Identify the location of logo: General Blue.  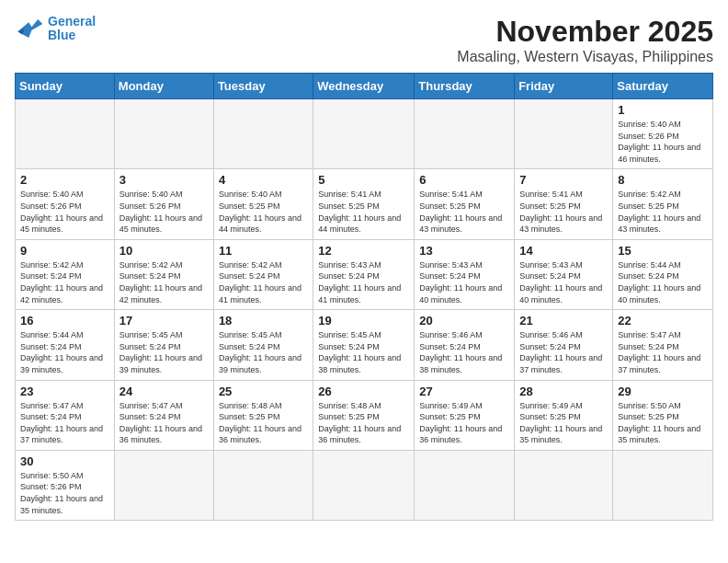
(55, 29).